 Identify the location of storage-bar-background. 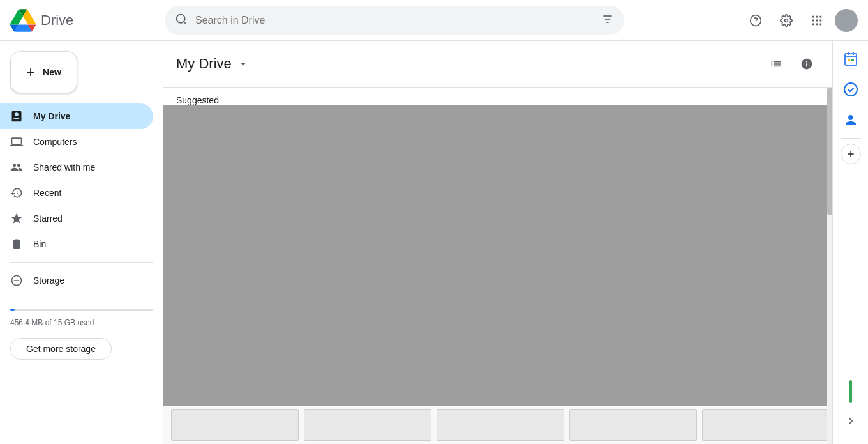
(82, 310).